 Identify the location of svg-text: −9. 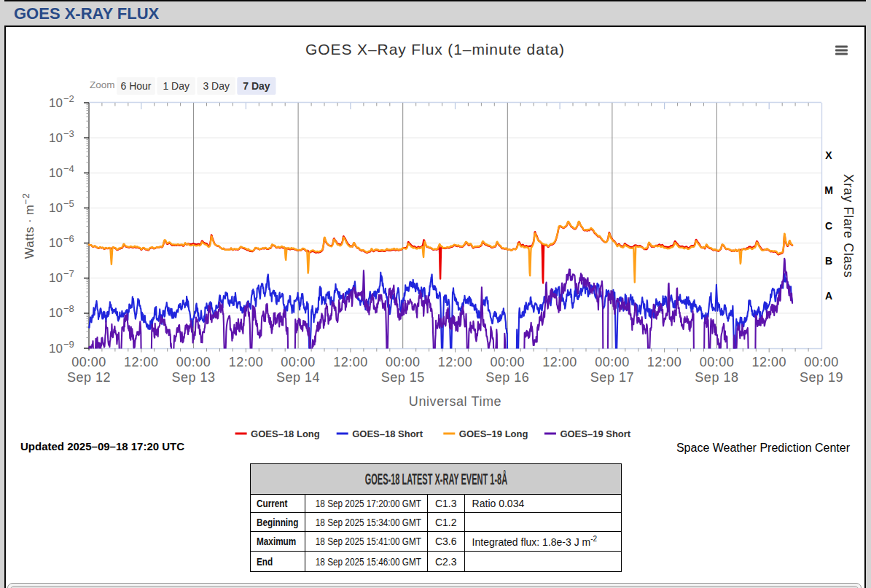
(69, 344).